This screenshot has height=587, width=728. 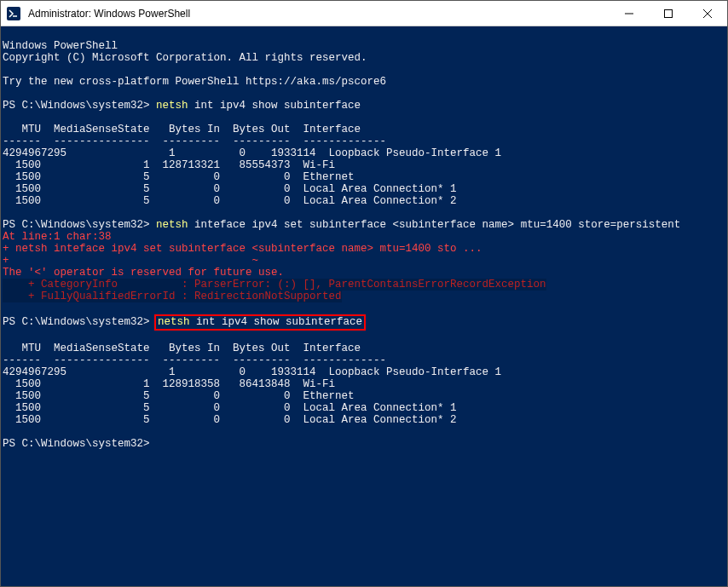 I want to click on table-row: 1500 1 128918358 86413848 Wi-Fi, so click(x=169, y=384).